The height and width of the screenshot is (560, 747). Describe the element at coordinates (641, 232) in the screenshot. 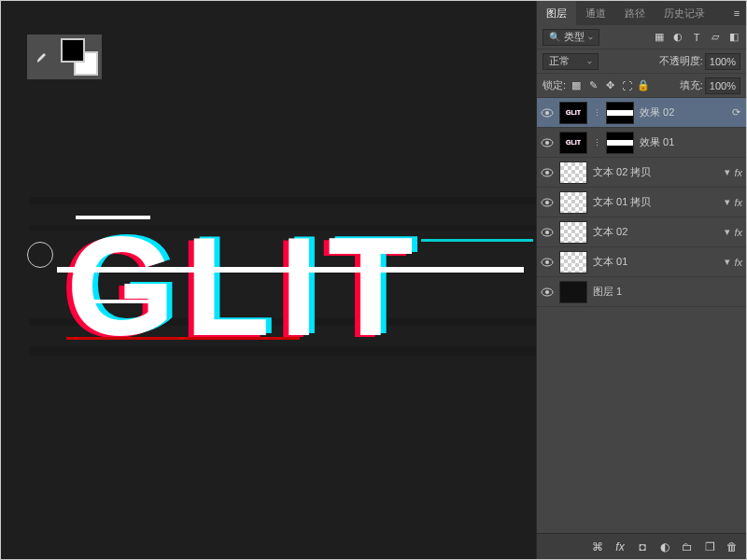

I see `layer-row: 文本 02▾fx` at that location.